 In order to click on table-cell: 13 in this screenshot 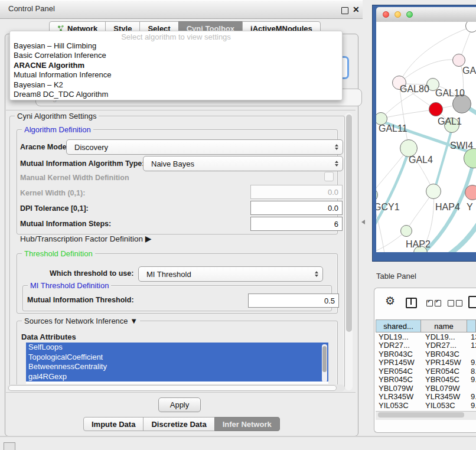, I will do `click(471, 337)`.